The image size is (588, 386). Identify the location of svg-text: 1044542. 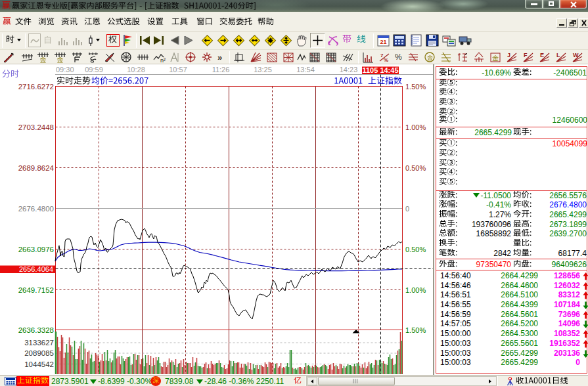
(39, 364).